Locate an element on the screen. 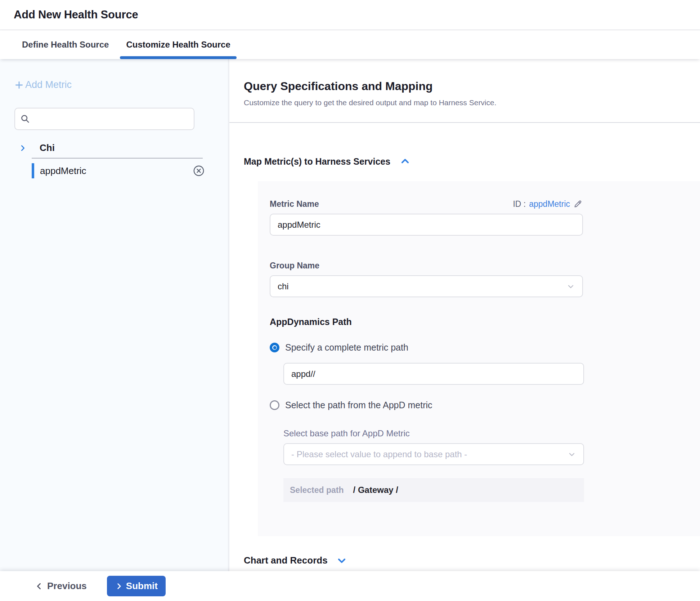 This screenshot has height=601, width=700. submit-button-label: Submit is located at coordinates (142, 586).